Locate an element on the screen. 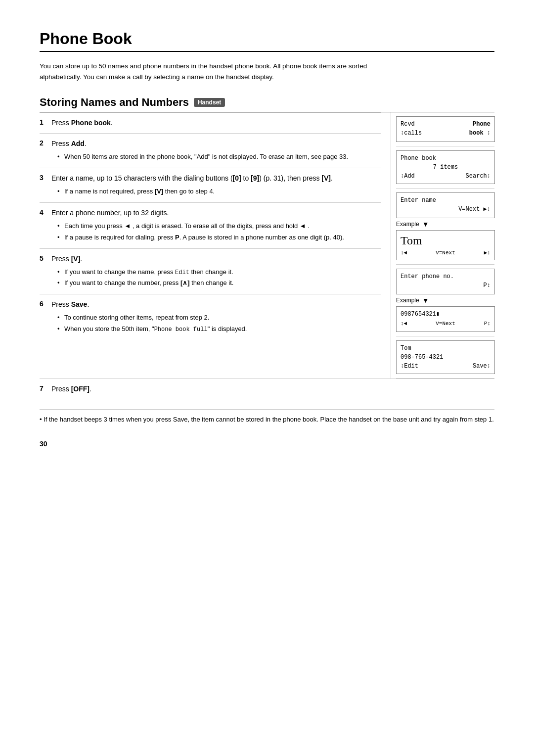 The width and height of the screenshot is (534, 756). section-title: Storing Names and Numbers is located at coordinates (114, 102).